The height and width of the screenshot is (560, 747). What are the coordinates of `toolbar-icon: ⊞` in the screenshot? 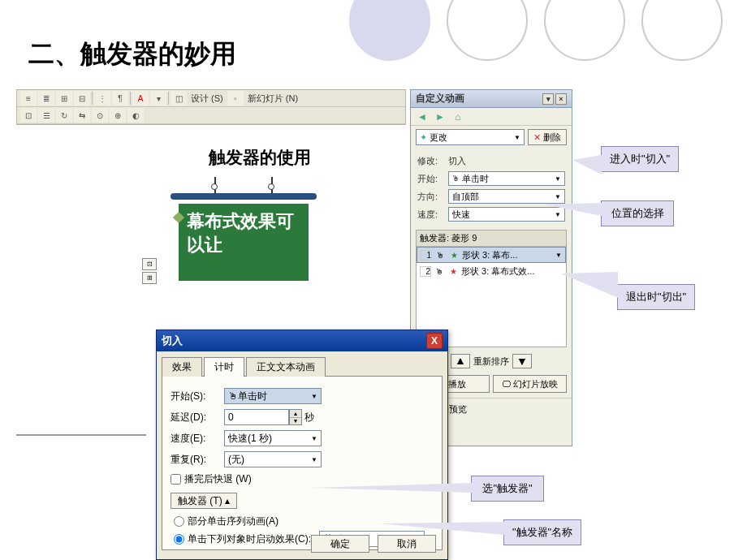 It's located at (64, 98).